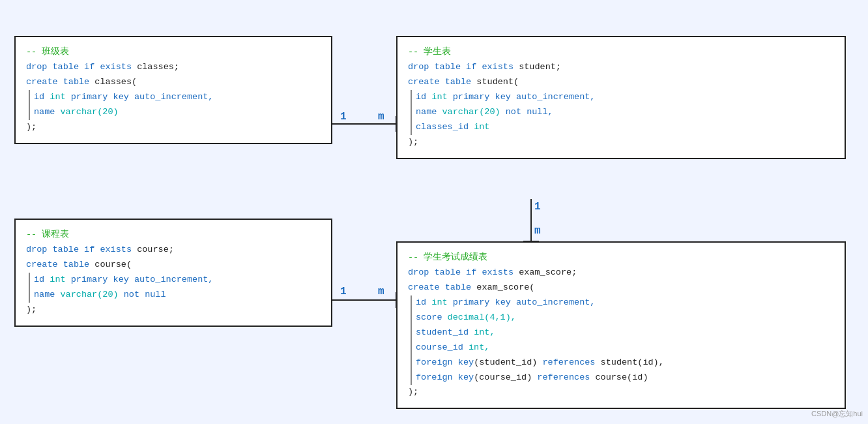 This screenshot has width=868, height=424. I want to click on label-student-exam-m: m, so click(538, 231).